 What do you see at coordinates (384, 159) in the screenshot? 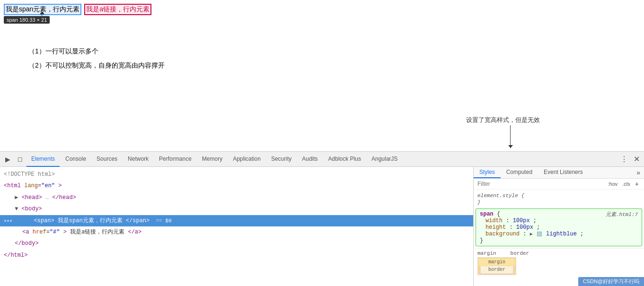
I see `tab-angularjs: AngularJS` at bounding box center [384, 159].